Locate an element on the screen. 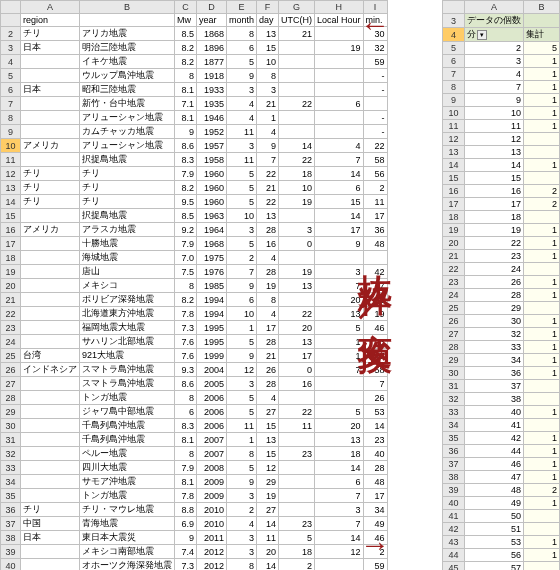  cell: 33 is located at coordinates (494, 348).